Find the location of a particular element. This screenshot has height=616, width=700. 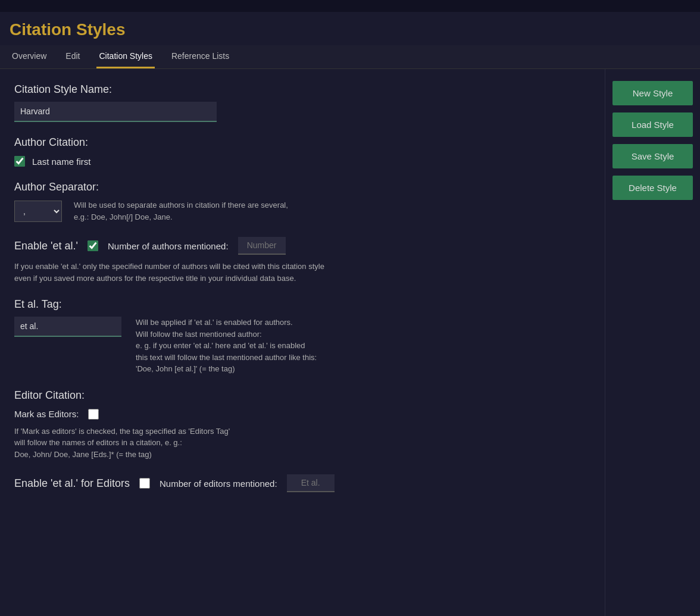

number-of-authors-label: Number of authors mentioned: is located at coordinates (168, 246).